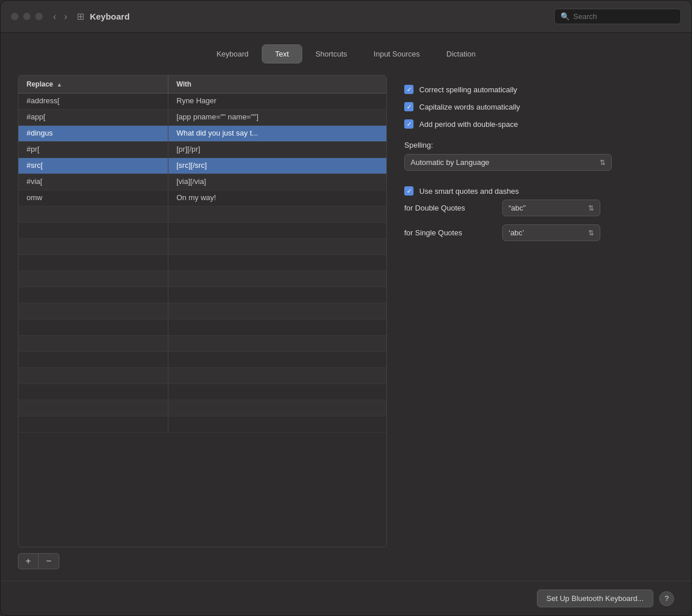 The width and height of the screenshot is (692, 616). I want to click on single-quotes-dropdown-arrow-icon: ⇅, so click(591, 233).